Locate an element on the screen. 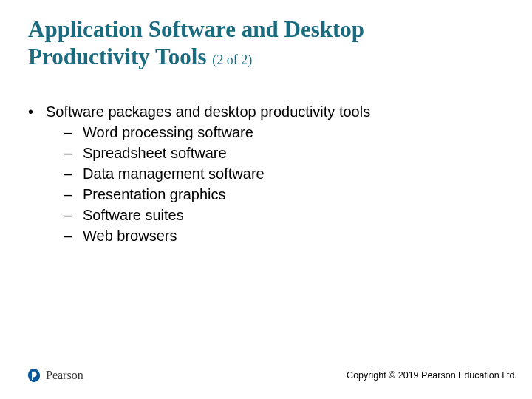  sub-item-text: Word processing software is located at coordinates (168, 132).